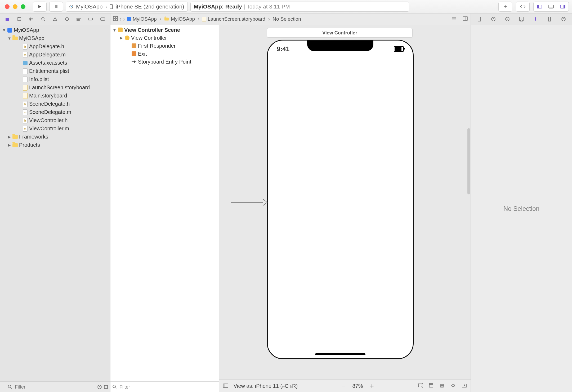 The height and width of the screenshot is (392, 572). I want to click on related-items-button, so click(115, 19).